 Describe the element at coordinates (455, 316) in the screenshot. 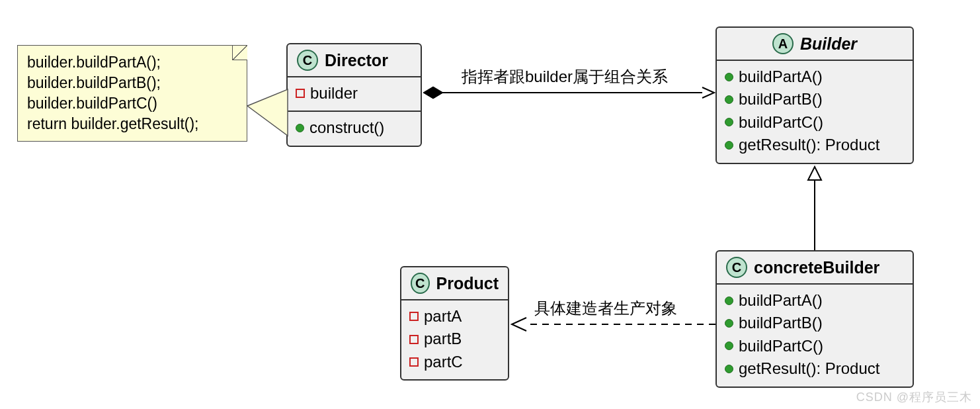

I see `attribute-row: partA` at that location.